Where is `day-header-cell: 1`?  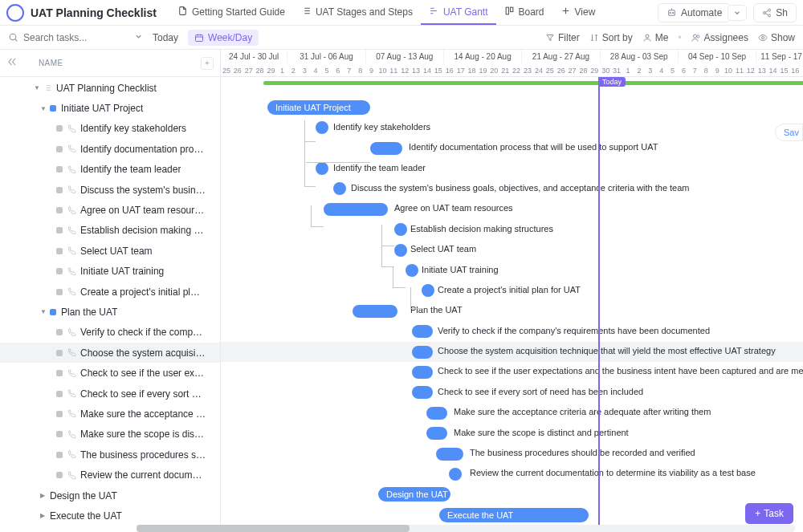 day-header-cell: 1 is located at coordinates (628, 71).